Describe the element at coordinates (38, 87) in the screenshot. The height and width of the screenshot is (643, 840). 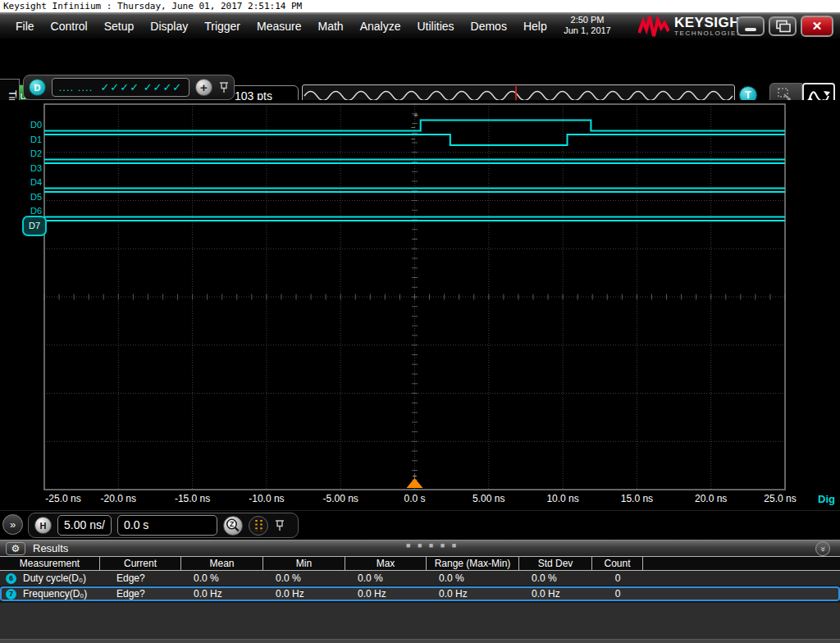
I see `digital-badge: D` at that location.